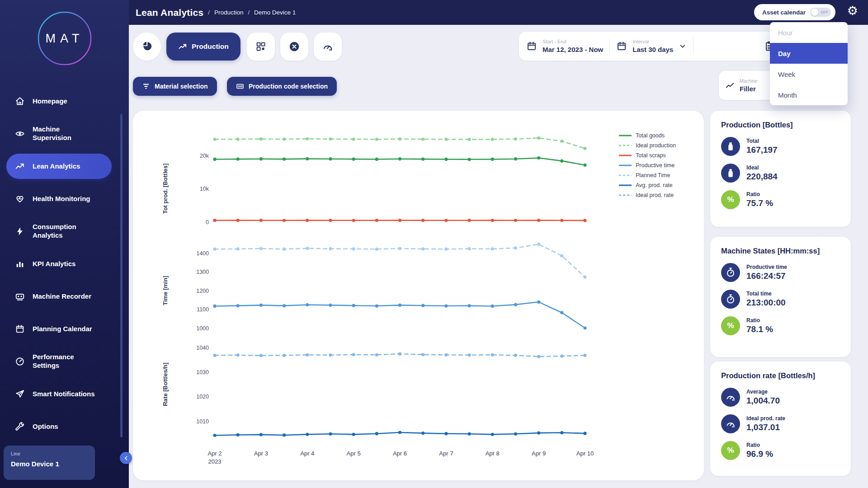 The image size is (868, 488). What do you see at coordinates (780, 125) in the screenshot?
I see `card-title: Production [Bottles]` at bounding box center [780, 125].